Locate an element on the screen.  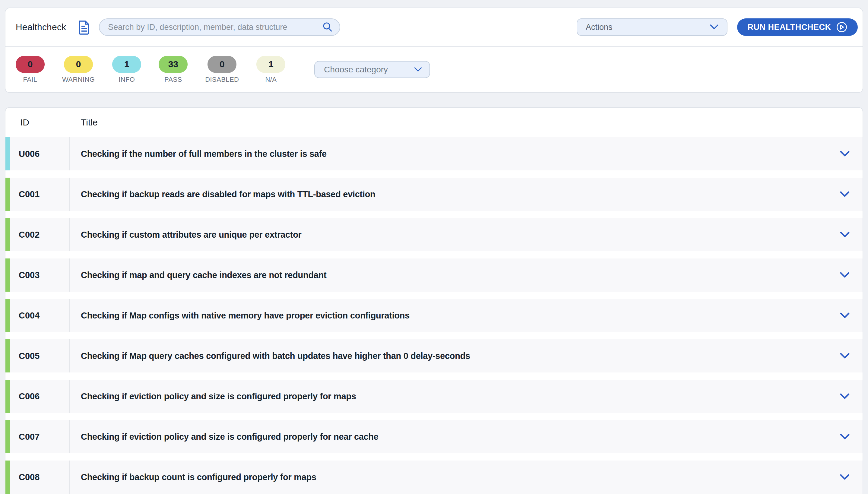
table-row: C002 Checking if custom attributes are u… is located at coordinates (434, 235).